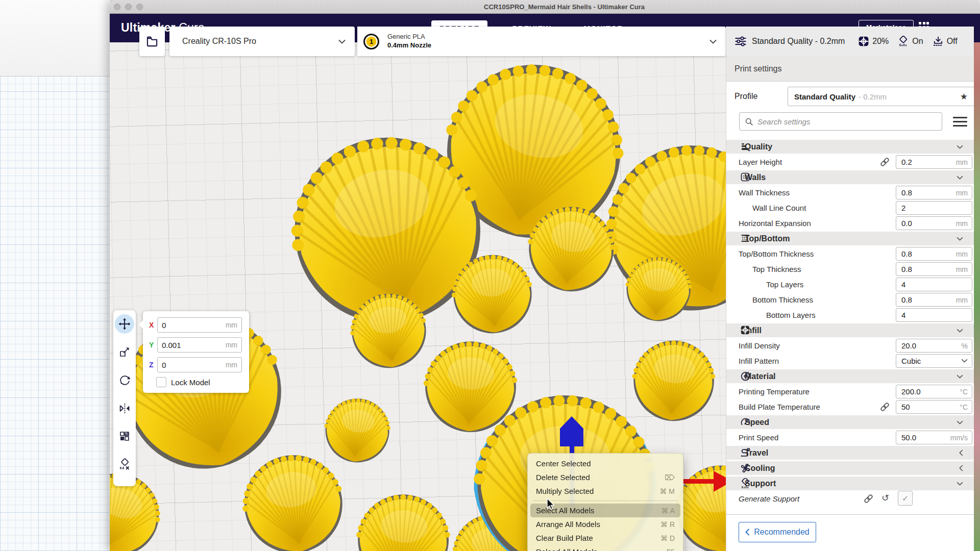 This screenshot has width=980, height=551. I want to click on setting-value-field: 2, so click(934, 208).